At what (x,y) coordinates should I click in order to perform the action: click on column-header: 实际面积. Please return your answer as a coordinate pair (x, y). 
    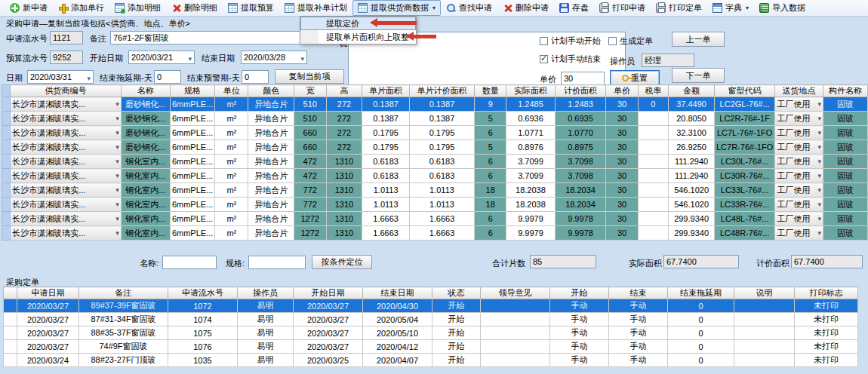
    Looking at the image, I should click on (531, 91).